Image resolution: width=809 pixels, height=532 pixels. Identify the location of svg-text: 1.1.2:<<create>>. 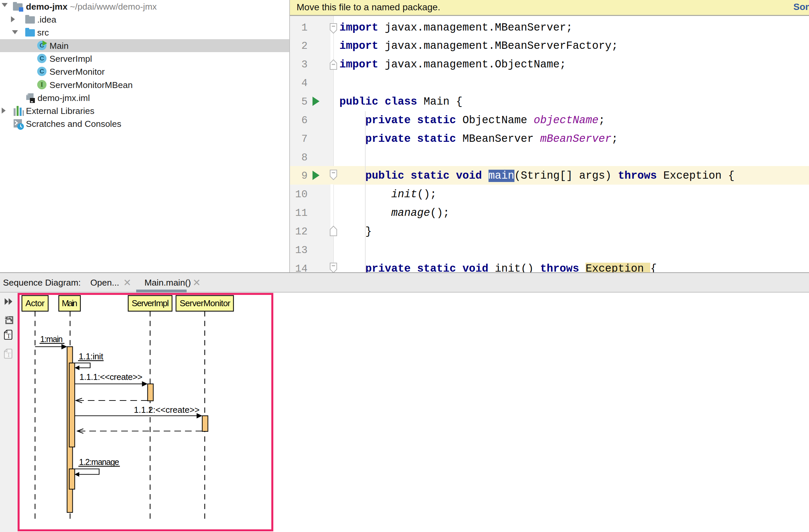
(167, 410).